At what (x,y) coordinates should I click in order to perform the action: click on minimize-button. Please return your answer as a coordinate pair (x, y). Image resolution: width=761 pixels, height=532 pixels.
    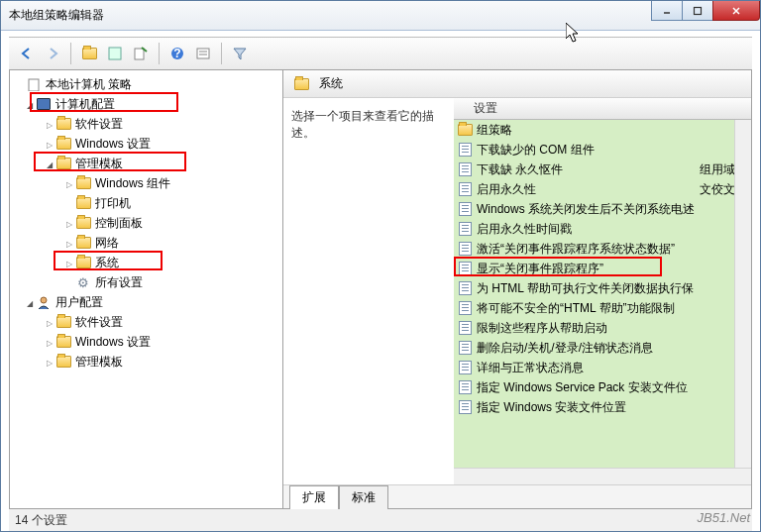
    Looking at the image, I should click on (667, 11).